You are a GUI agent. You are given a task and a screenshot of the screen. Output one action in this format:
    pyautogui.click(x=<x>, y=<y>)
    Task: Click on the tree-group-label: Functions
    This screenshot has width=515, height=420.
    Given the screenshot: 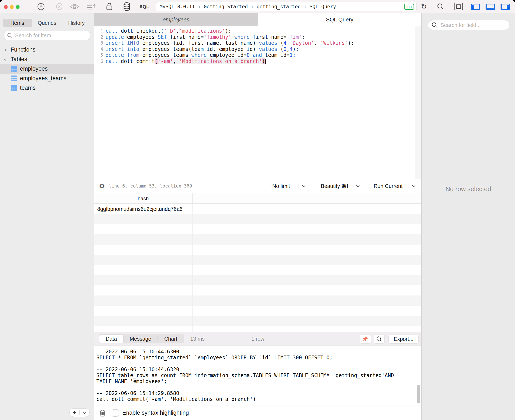 What is the action you would take?
    pyautogui.click(x=23, y=50)
    